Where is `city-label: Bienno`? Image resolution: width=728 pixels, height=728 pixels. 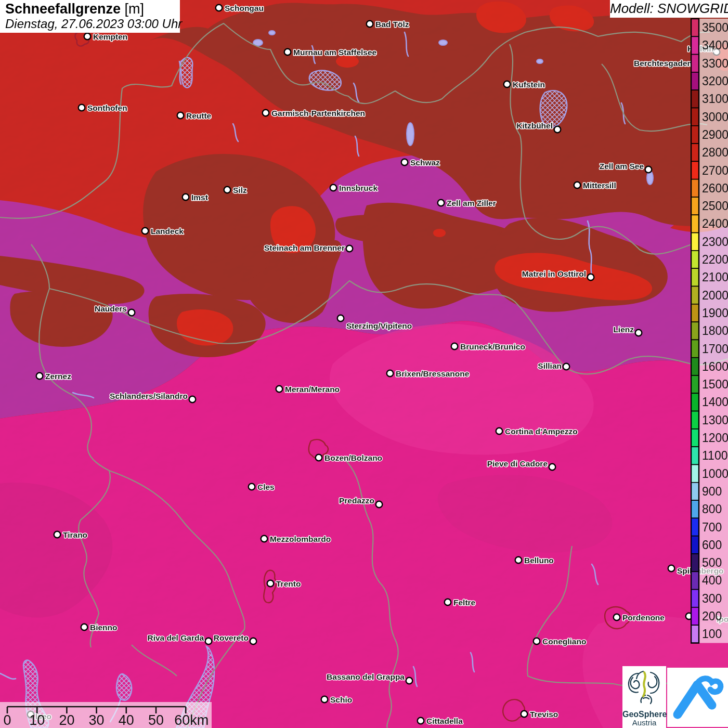 city-label: Bienno is located at coordinates (104, 627).